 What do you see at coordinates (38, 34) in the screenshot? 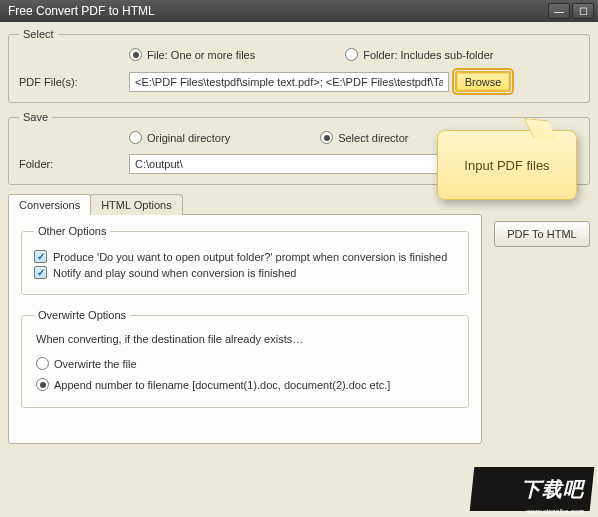
I see `select-legend: Select` at bounding box center [38, 34].